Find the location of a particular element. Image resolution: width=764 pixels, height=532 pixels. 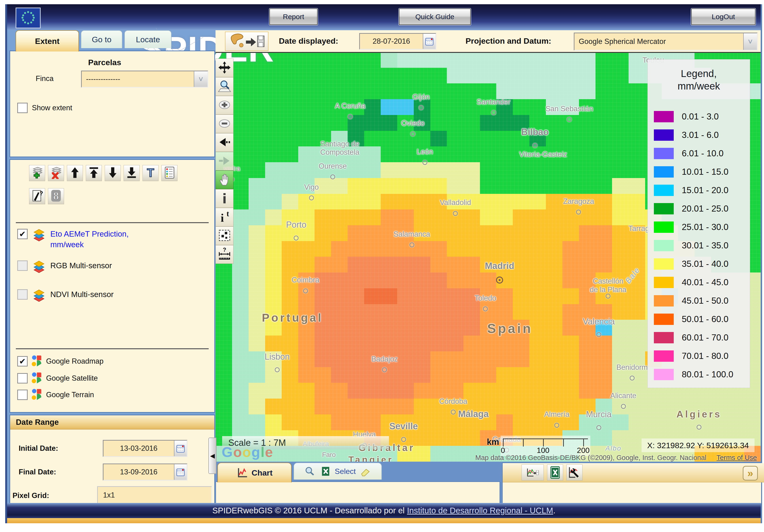

expand-panel-button: » is located at coordinates (750, 473).